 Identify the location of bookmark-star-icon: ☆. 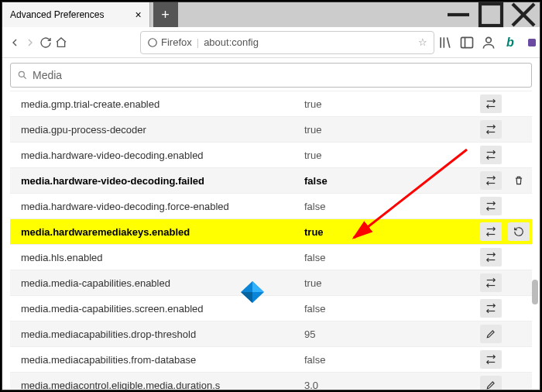
(423, 42).